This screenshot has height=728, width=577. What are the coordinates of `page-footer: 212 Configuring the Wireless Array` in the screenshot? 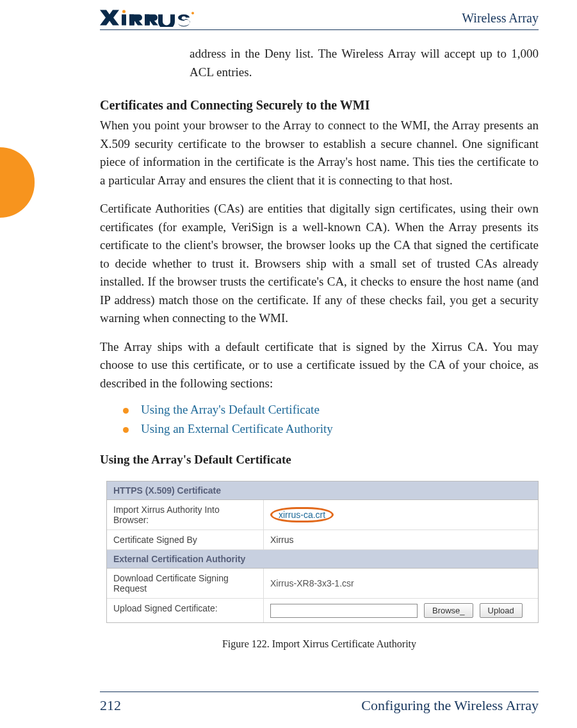 It's located at (319, 706).